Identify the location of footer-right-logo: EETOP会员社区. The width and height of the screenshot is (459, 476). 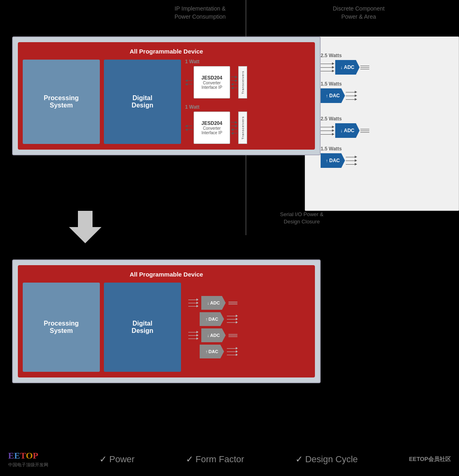
(430, 459).